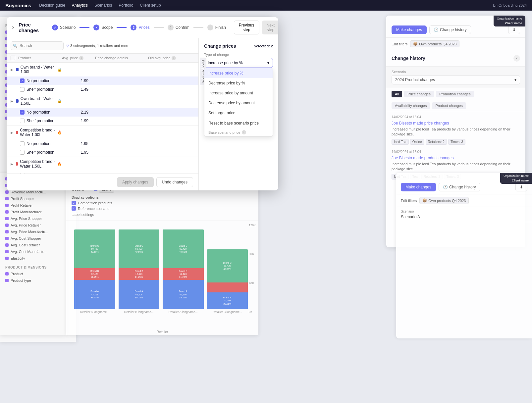  Describe the element at coordinates (36, 70) in the screenshot. I see `group-name-own-1: ▶ Own brand - Water 1.00L 🔒` at that location.